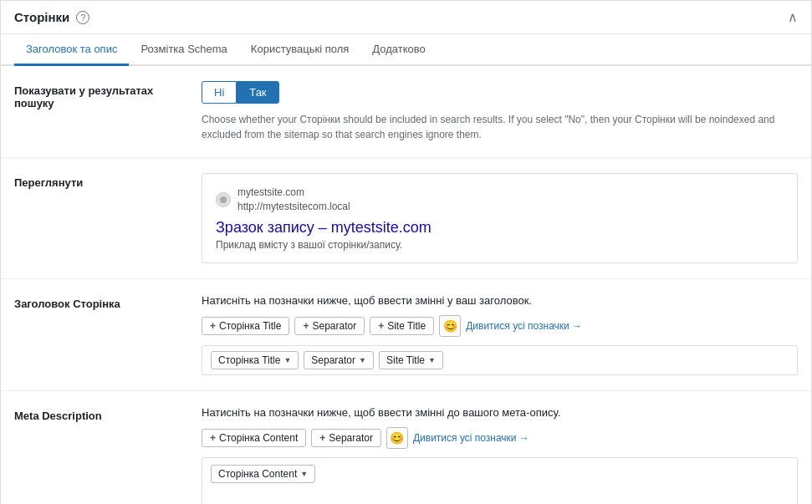 The width and height of the screenshot is (812, 504). What do you see at coordinates (72, 50) in the screenshot?
I see `tab-title-desc: Заголовок та опис` at bounding box center [72, 50].